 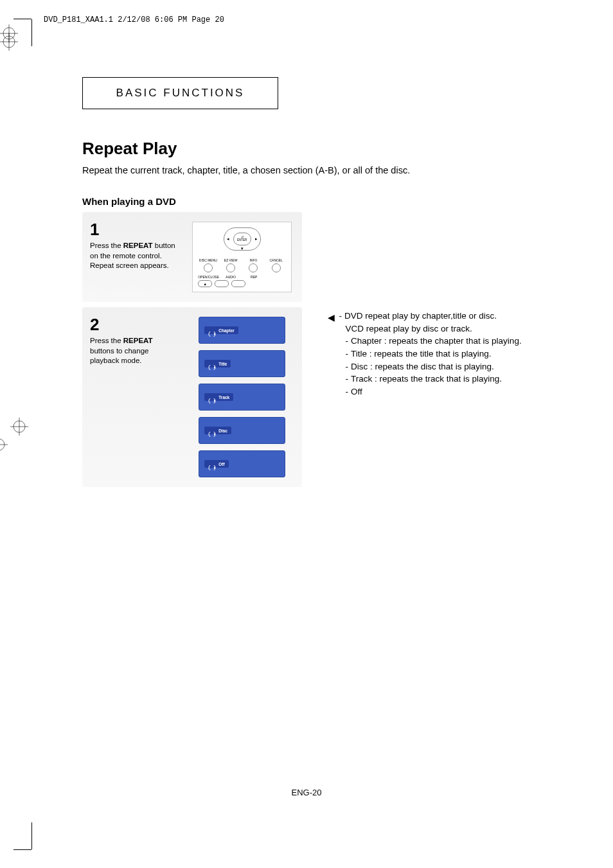 I want to click on registration-mark, so click(x=306, y=33).